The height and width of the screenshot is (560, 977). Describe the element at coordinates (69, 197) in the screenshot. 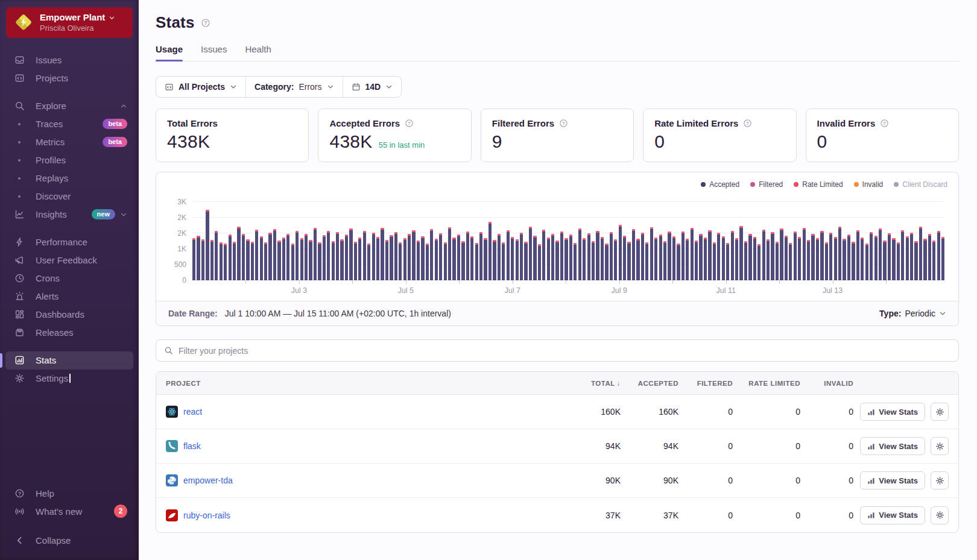

I see `sidebar-item-discover: Discover` at that location.